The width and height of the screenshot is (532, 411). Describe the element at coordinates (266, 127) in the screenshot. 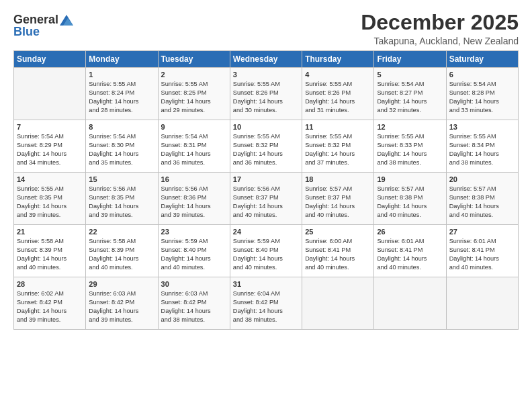

I see `day-number: 10` at that location.